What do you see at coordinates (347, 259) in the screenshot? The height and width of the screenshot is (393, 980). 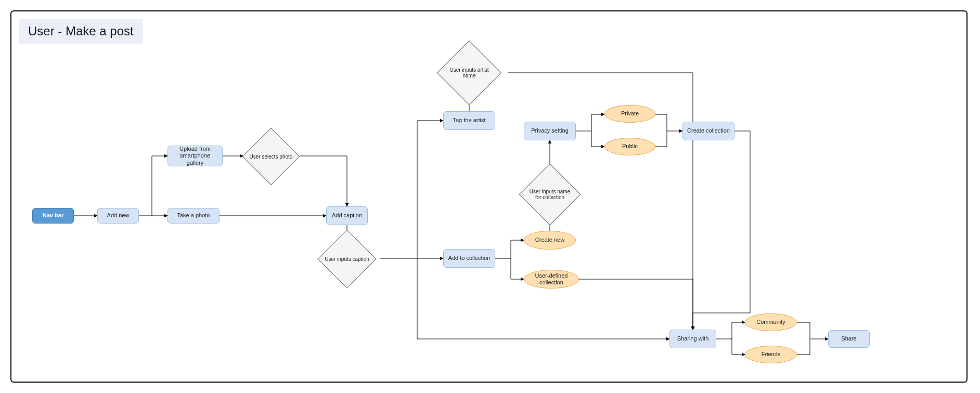 I see `node-user-inputs-caption: User inputs caption` at bounding box center [347, 259].